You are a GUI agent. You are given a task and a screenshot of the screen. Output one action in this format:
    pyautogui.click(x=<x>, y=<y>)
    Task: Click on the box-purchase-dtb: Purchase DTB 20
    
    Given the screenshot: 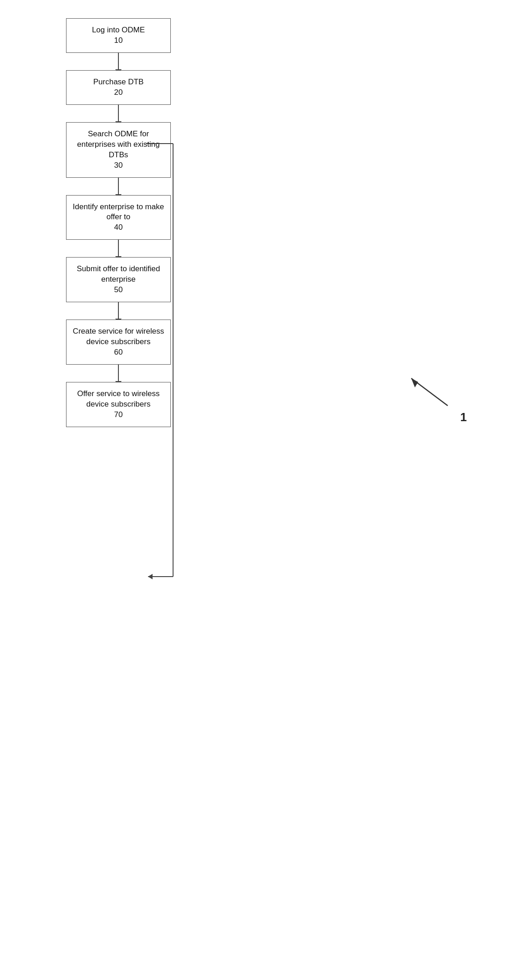 What is the action you would take?
    pyautogui.click(x=118, y=88)
    